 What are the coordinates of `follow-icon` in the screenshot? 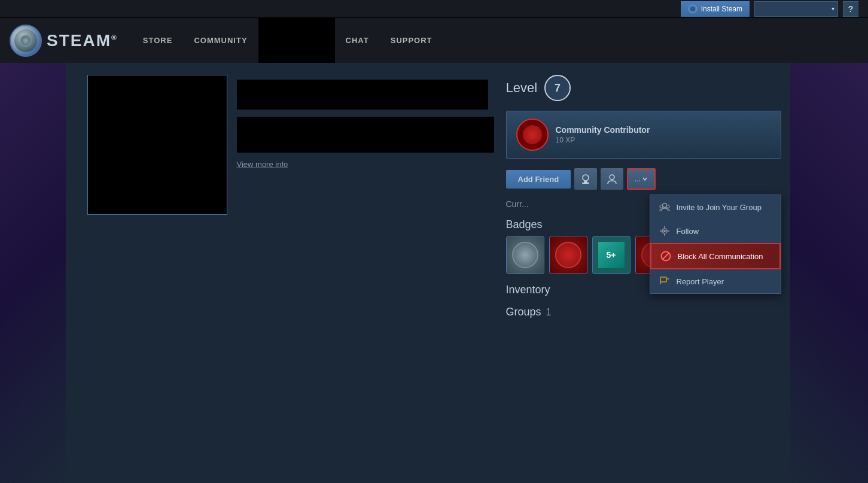 It's located at (665, 231).